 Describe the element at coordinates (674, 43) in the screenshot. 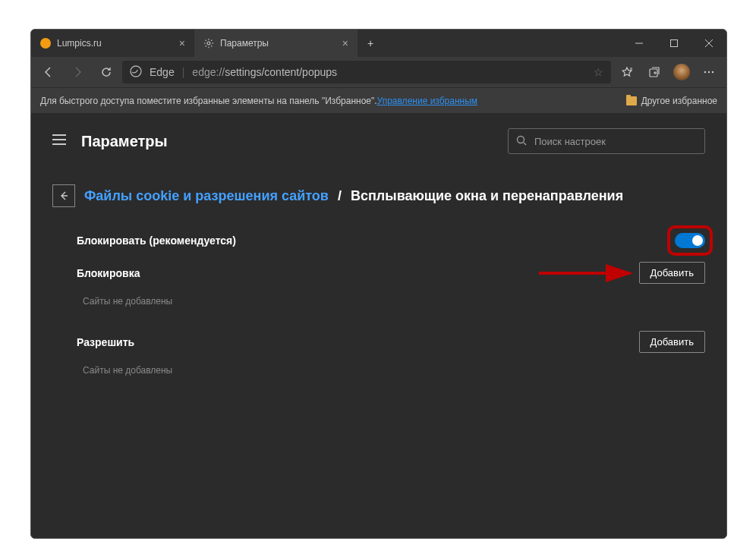

I see `maximize-button` at that location.